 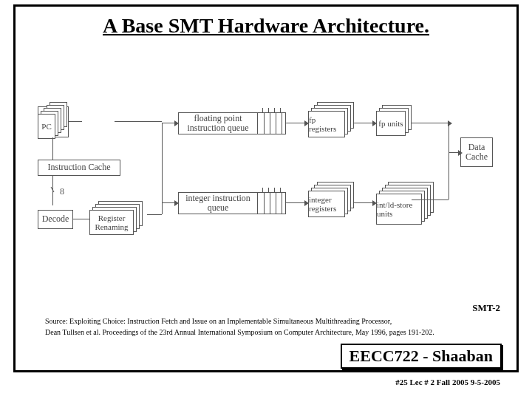 I want to click on int-ldstore-label: int/ld-store units, so click(x=399, y=209).